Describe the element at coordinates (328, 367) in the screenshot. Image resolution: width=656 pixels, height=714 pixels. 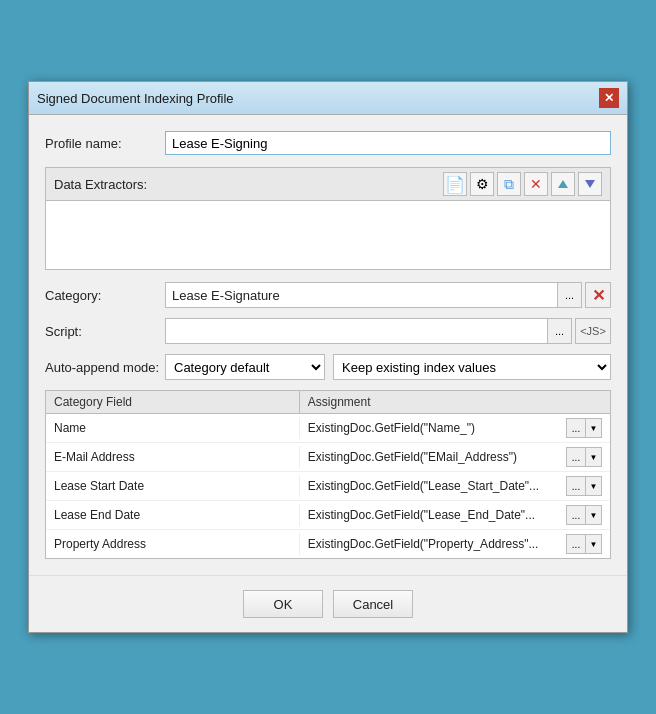
I see `auto-append-row: Auto-append mode: Category default Keep …` at that location.